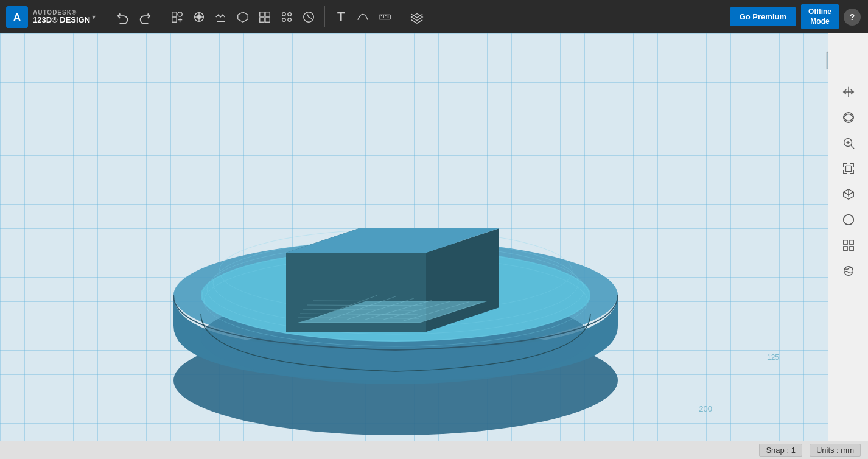 The height and width of the screenshot is (459, 868). I want to click on construct-button, so click(243, 17).